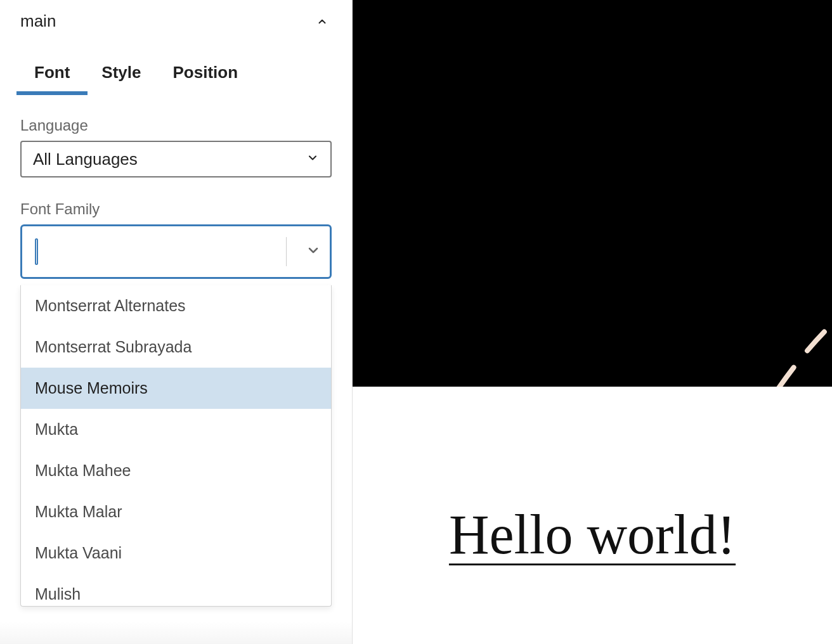 This screenshot has height=644, width=832. I want to click on option-label: Montserrat Subrayada, so click(113, 347).